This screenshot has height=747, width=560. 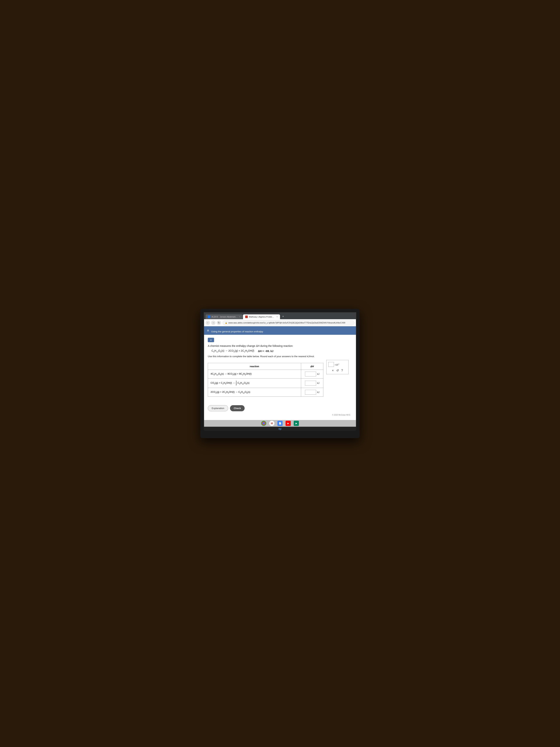 I want to click on back-button: ←, so click(x=208, y=323).